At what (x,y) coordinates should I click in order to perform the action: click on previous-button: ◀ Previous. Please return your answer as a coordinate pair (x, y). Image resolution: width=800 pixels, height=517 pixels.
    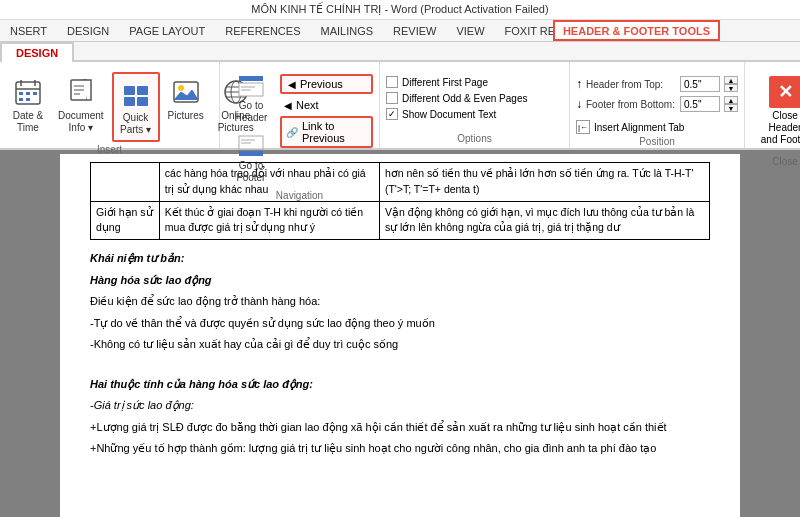
    Looking at the image, I should click on (326, 84).